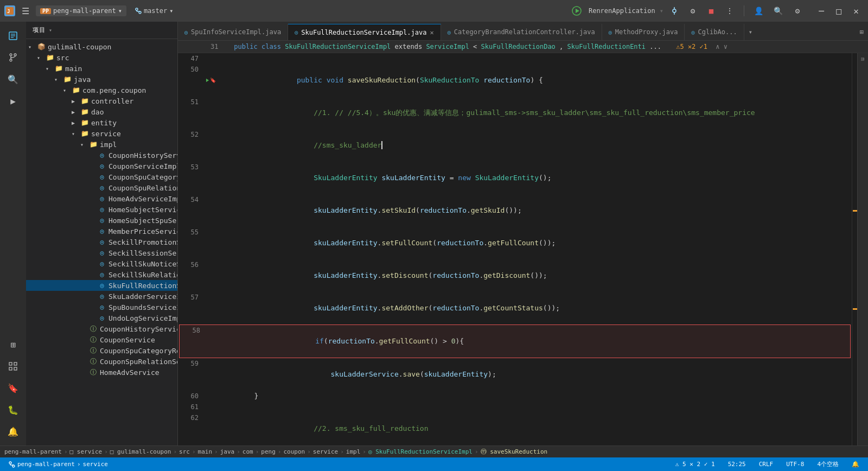 The image size is (868, 471). What do you see at coordinates (13, 58) in the screenshot?
I see `git-icon` at bounding box center [13, 58].